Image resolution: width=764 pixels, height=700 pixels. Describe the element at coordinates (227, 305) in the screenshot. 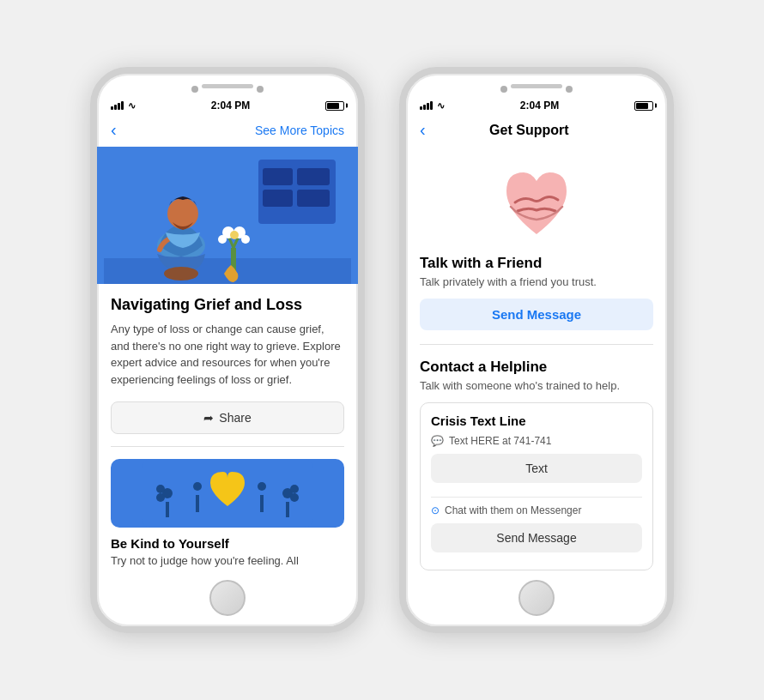

I see `article-title: Navigating Grief and Loss` at that location.